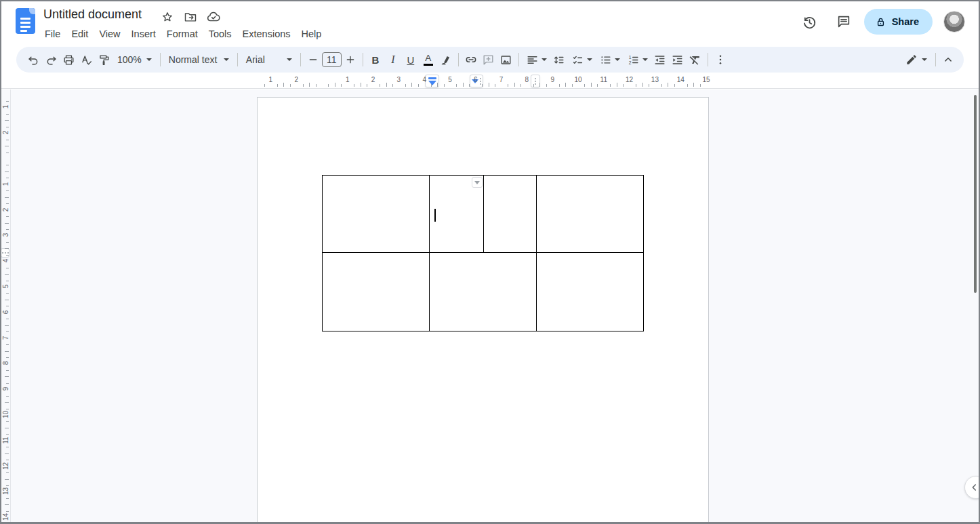 Image resolution: width=980 pixels, height=524 pixels. Describe the element at coordinates (678, 60) in the screenshot. I see `increase-indent-button` at that location.